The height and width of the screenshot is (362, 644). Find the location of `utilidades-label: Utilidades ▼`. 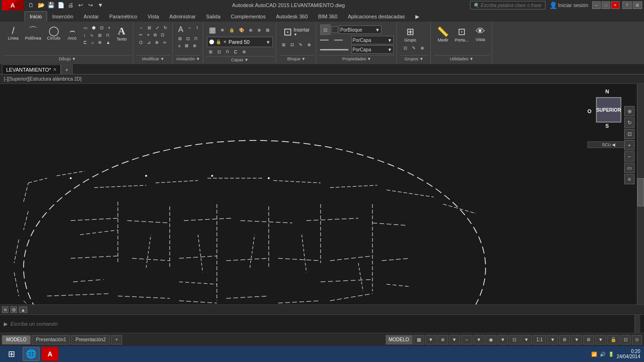

utilidades-label: Utilidades ▼ is located at coordinates (462, 58).